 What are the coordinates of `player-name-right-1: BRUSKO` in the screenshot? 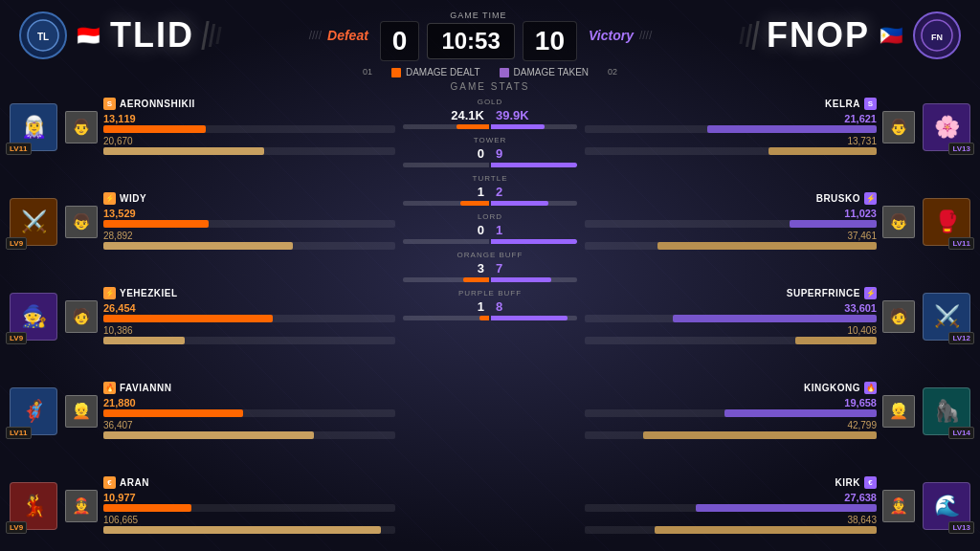 It's located at (838, 199).